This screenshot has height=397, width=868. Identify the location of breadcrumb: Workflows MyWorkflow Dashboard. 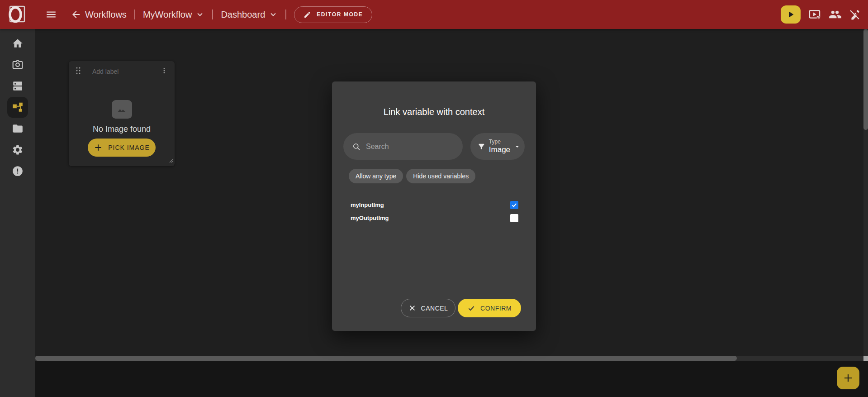
(222, 14).